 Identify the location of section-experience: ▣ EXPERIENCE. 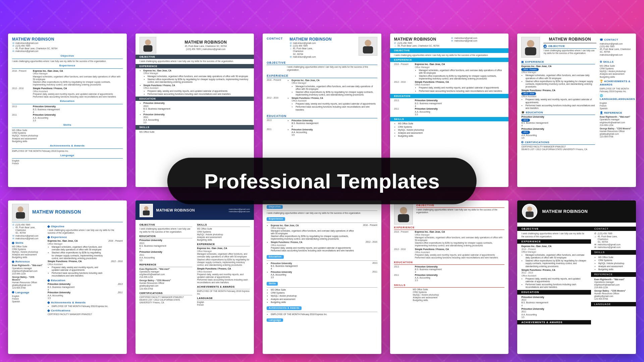
(558, 62).